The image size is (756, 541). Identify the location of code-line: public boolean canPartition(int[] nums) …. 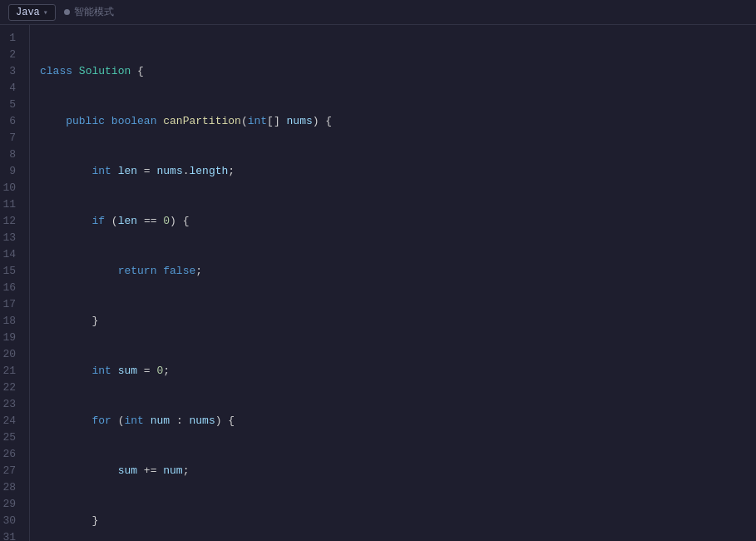
(398, 122).